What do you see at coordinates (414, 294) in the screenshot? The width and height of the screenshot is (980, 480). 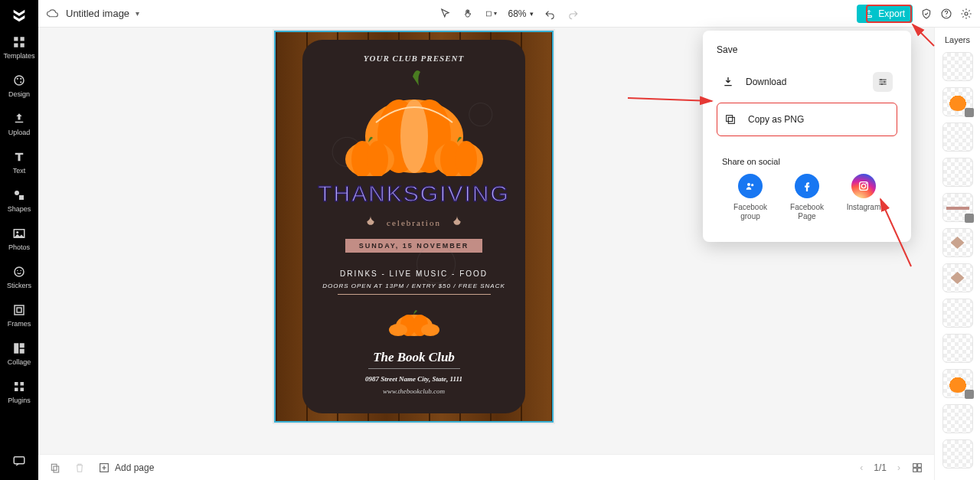 I see `flyer-divider` at bounding box center [414, 294].